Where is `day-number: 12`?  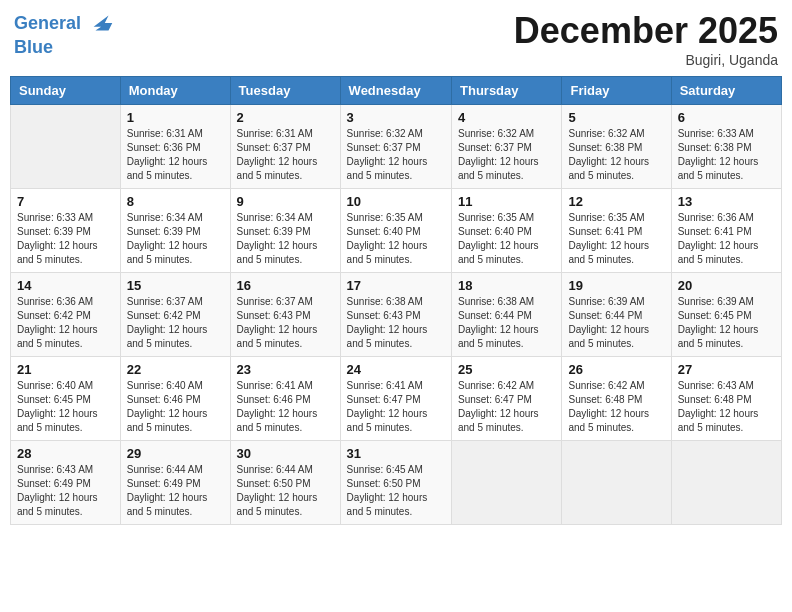
day-number: 12 is located at coordinates (616, 202).